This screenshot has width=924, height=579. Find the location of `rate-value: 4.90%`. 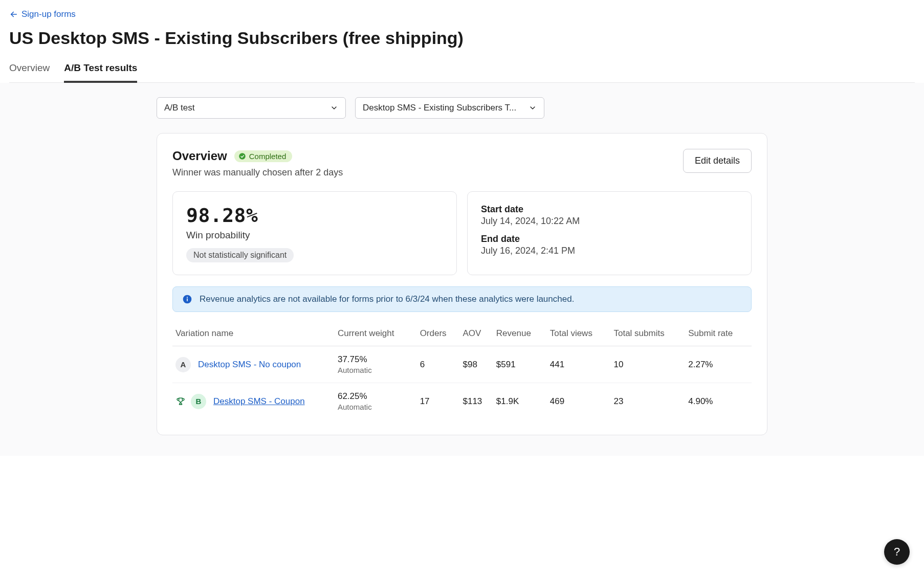

rate-value: 4.90% is located at coordinates (718, 402).